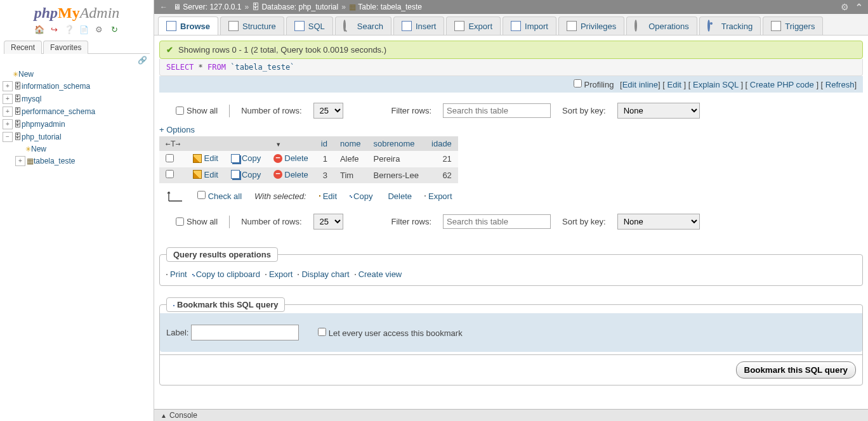 Image resolution: width=868 pixels, height=421 pixels. What do you see at coordinates (350, 143) in the screenshot?
I see `col-nome: nome` at bounding box center [350, 143].